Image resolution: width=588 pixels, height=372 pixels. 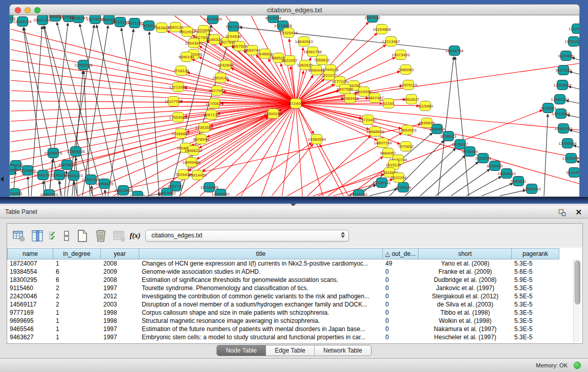 I want to click on graph-node: 7975692, so click(x=406, y=146).